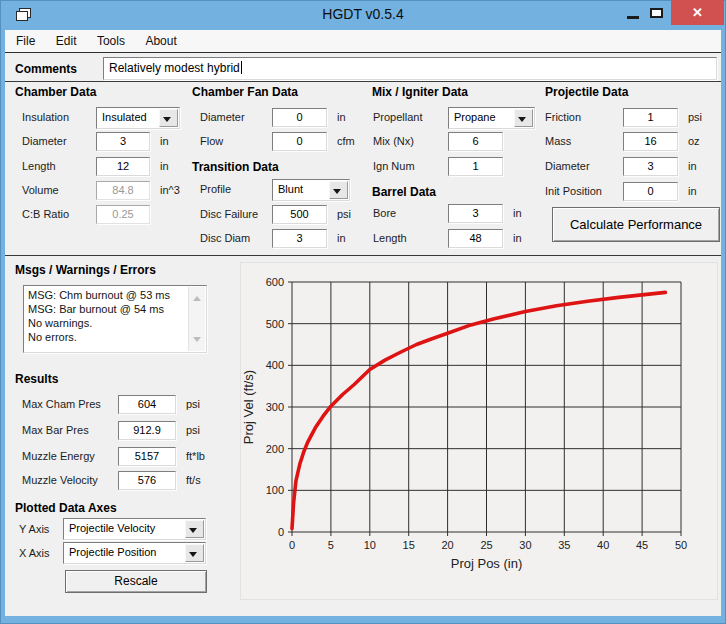 This screenshot has width=726, height=624. What do you see at coordinates (212, 141) in the screenshot?
I see `fan-flow-label: Flow` at bounding box center [212, 141].